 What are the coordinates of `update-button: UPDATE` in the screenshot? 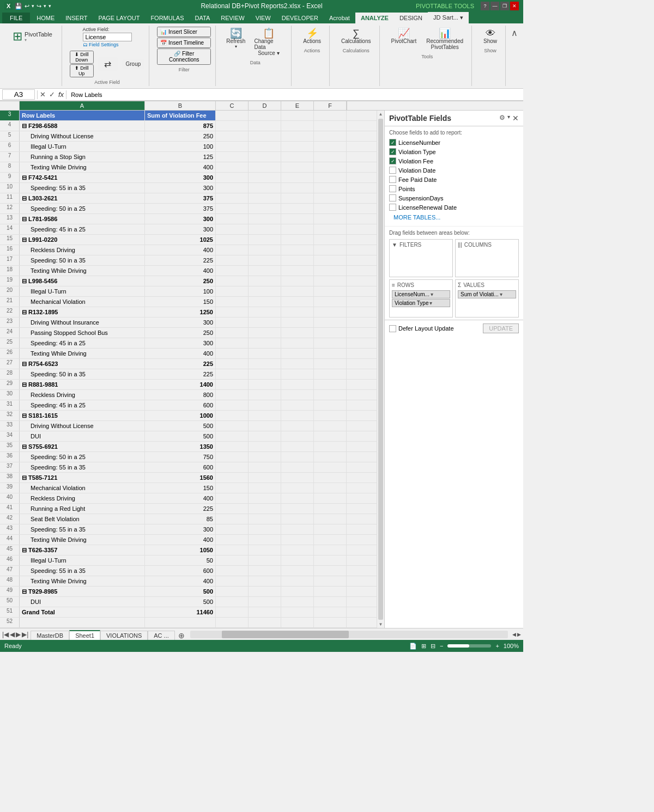 It's located at (501, 328).